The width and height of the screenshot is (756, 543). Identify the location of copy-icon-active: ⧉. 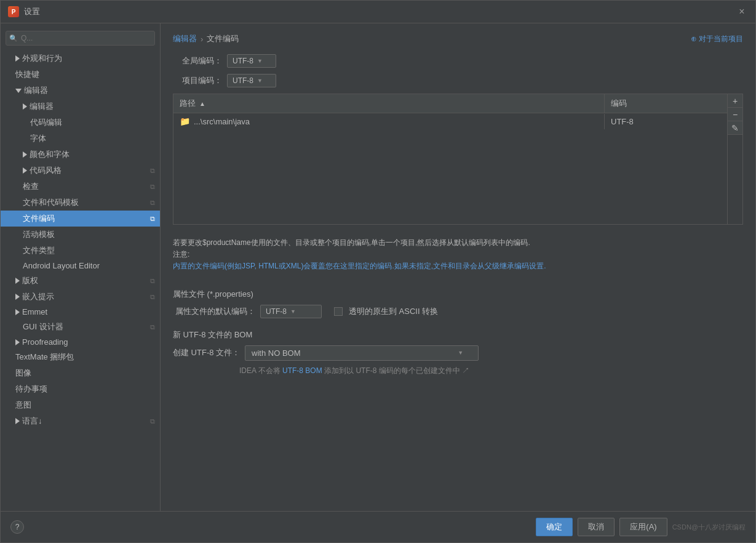
(153, 219).